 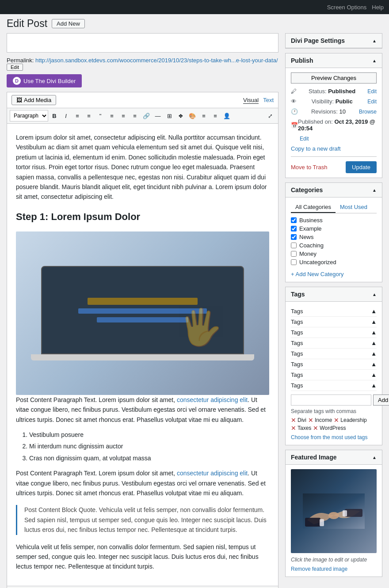 I want to click on published-icon: 📅, so click(x=294, y=125).